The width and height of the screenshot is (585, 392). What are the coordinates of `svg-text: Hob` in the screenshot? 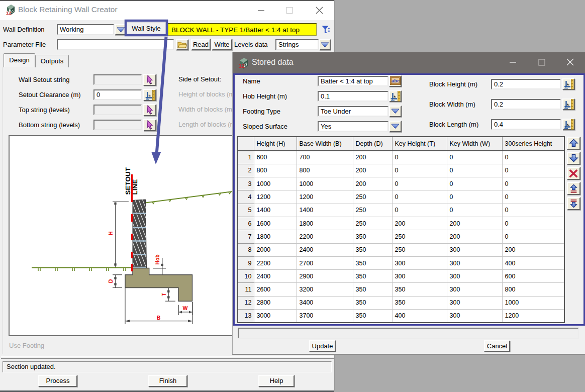 It's located at (157, 259).